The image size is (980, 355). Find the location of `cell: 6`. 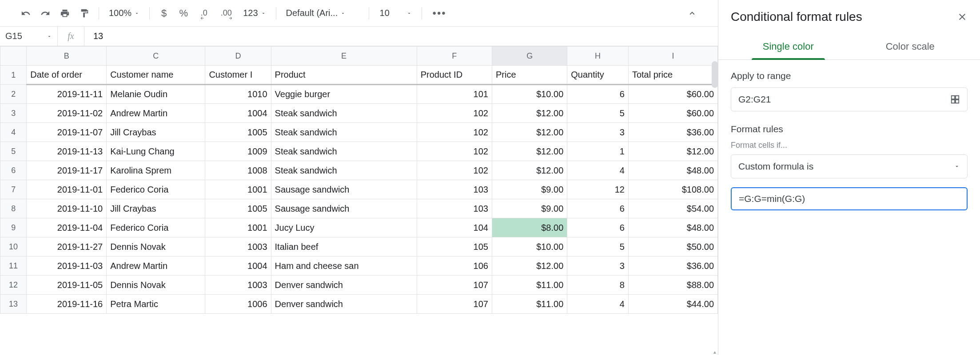

cell: 6 is located at coordinates (598, 209).